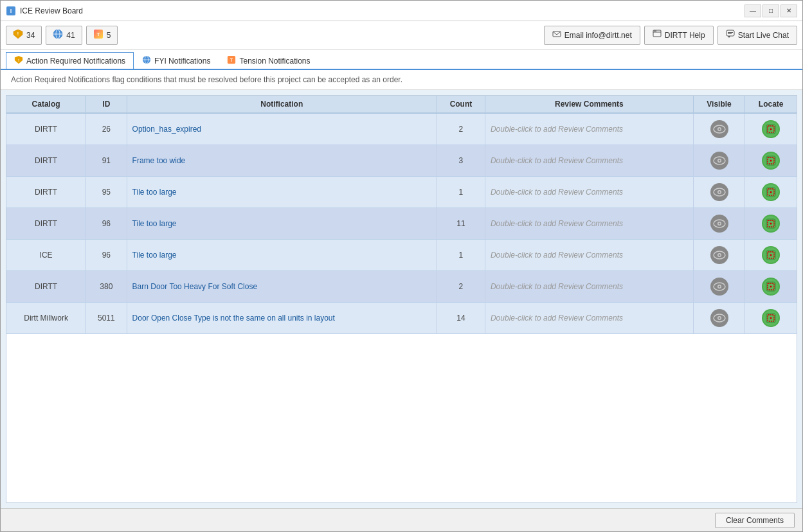 This screenshot has height=532, width=803. What do you see at coordinates (183, 61) in the screenshot?
I see `tab-fyi-label: FYI Notifications` at bounding box center [183, 61].